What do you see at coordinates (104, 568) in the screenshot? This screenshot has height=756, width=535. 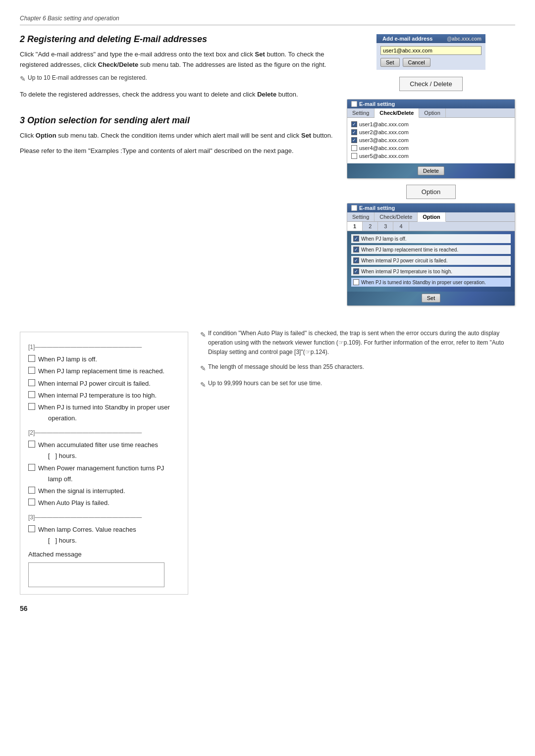 I see `attached-message-label: Attached message` at bounding box center [104, 568].